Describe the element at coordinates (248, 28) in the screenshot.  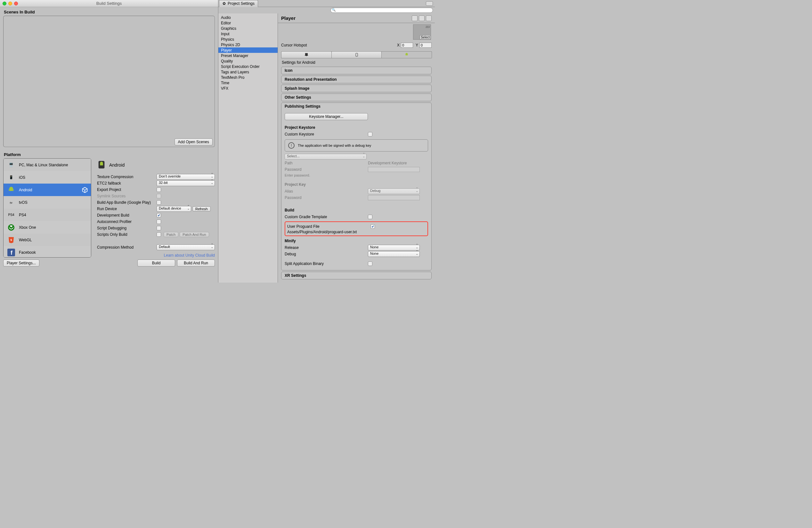
I see `category-graphics: Graphics` at that location.